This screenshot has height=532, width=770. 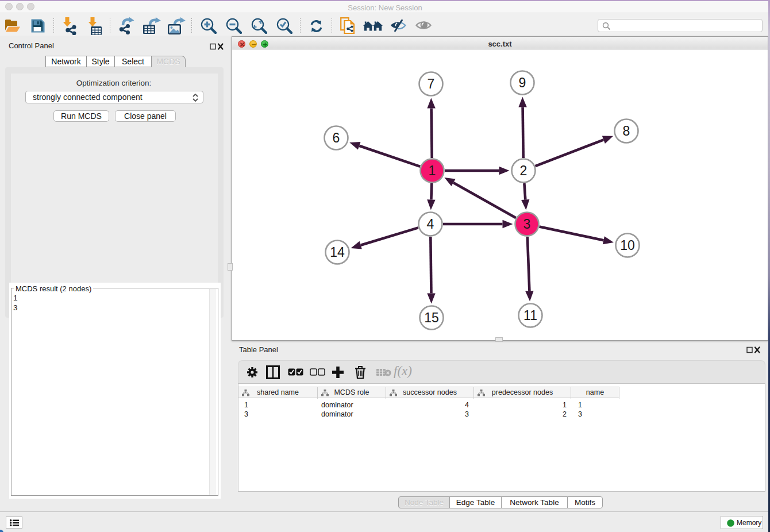 I want to click on svg-text: 6, so click(x=337, y=138).